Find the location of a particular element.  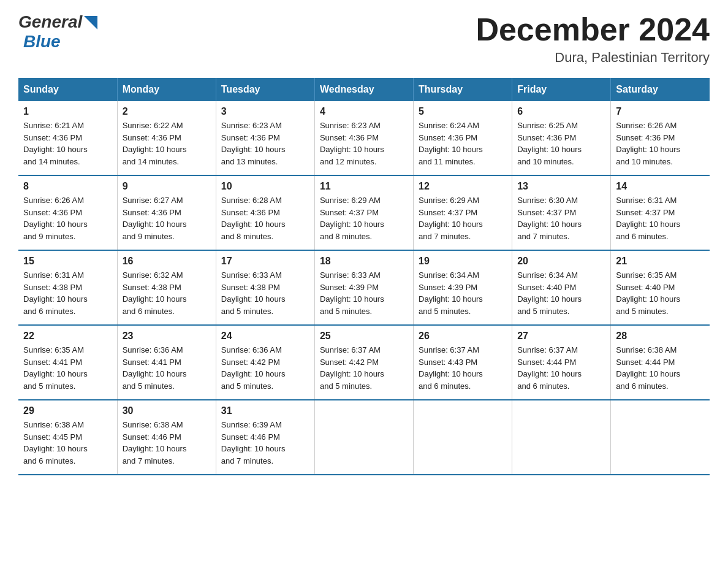

day-info: Sunrise: 6:34 AM Sunset: 4:39 PM Dayligh… is located at coordinates (463, 293).